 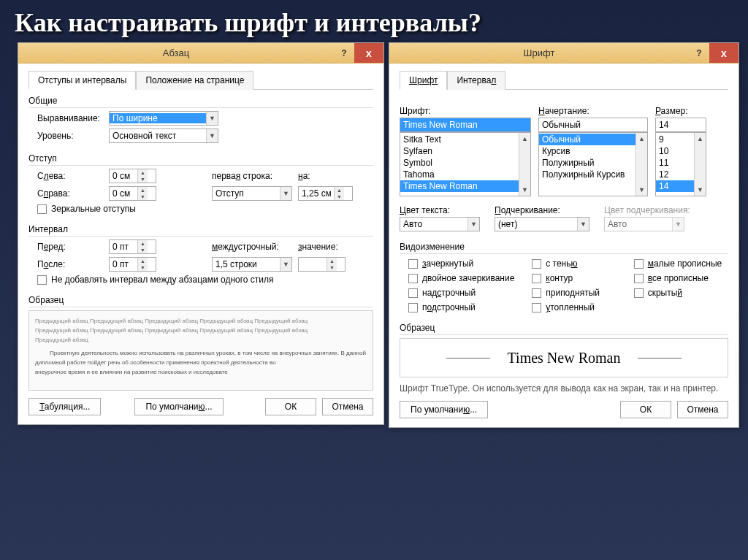 What do you see at coordinates (123, 264) in the screenshot?
I see `spacing-after-input` at bounding box center [123, 264].